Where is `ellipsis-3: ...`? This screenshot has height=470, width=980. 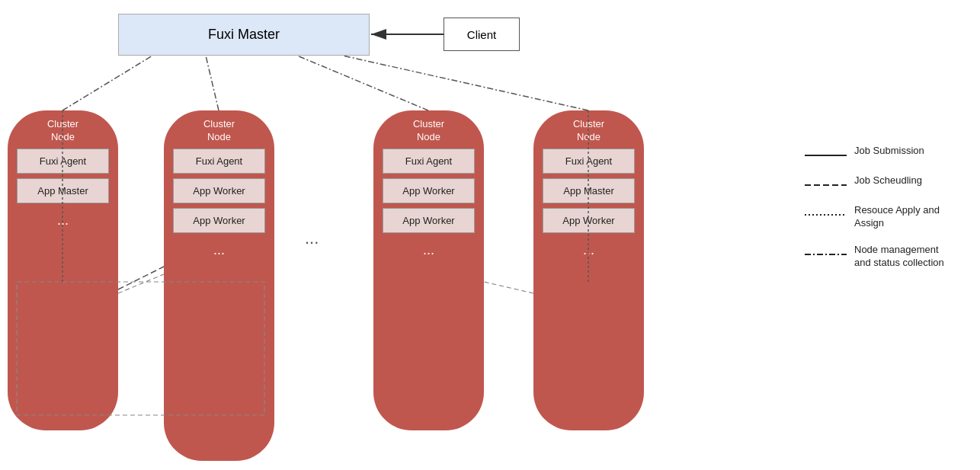 ellipsis-3: ... is located at coordinates (428, 251).